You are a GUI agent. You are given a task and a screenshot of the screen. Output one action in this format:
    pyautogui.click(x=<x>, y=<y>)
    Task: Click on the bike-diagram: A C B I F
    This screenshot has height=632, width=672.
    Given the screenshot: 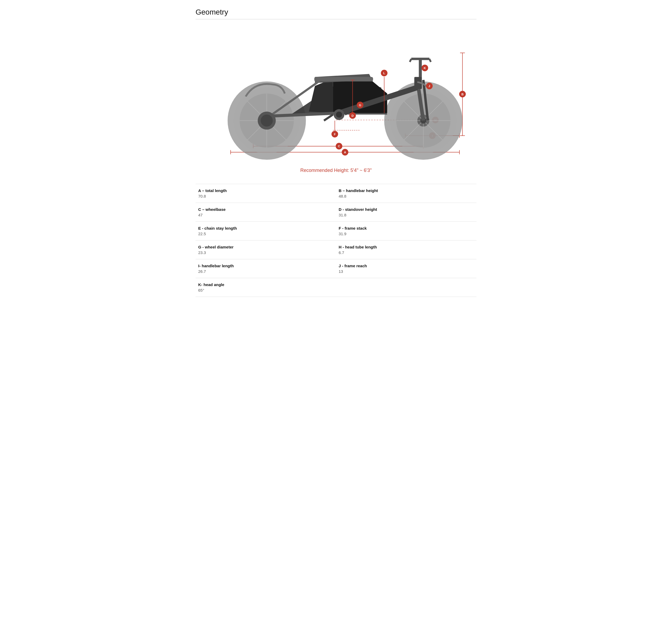 What is the action you would take?
    pyautogui.click(x=336, y=94)
    